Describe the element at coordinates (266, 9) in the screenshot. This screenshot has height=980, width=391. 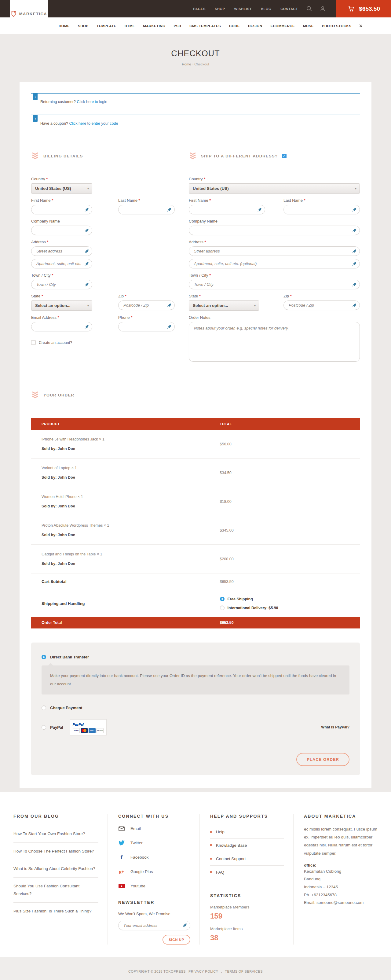
I see `top-nav-link: BLOG` at that location.